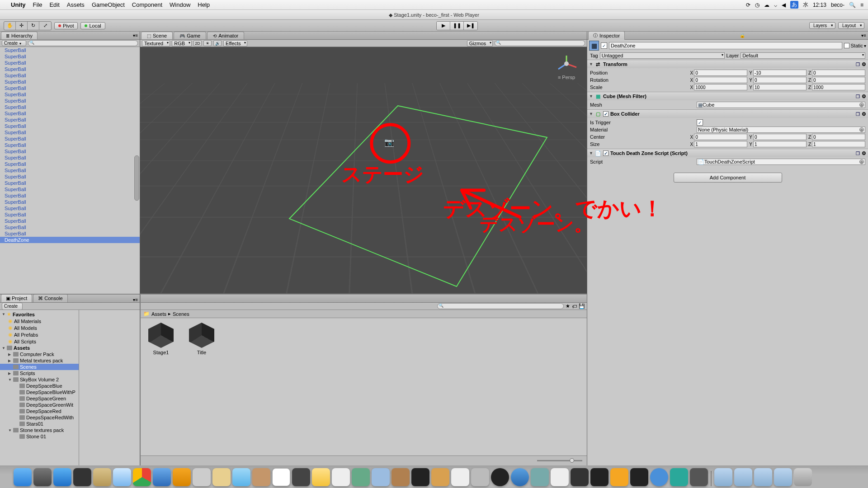  What do you see at coordinates (721, 73) in the screenshot?
I see `position-x-input` at bounding box center [721, 73].